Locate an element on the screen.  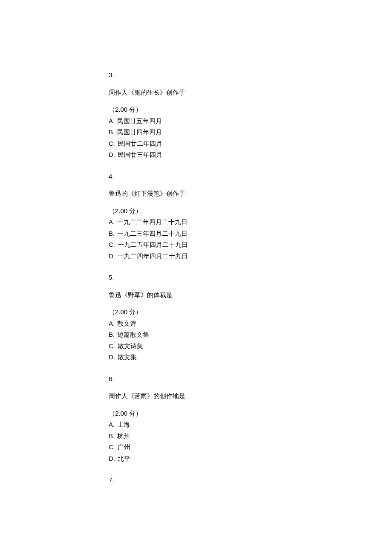
question-number: 4. is located at coordinates (251, 176).